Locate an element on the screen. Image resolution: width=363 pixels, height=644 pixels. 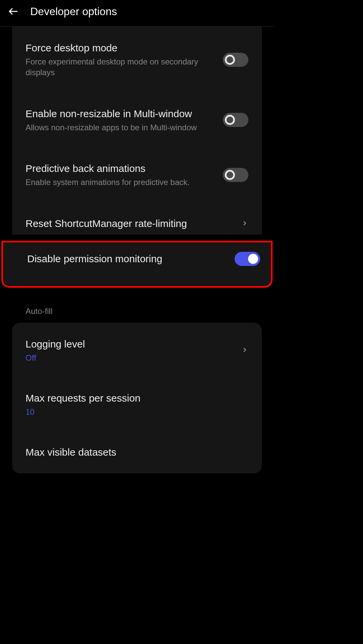
back-button is located at coordinates (13, 11).